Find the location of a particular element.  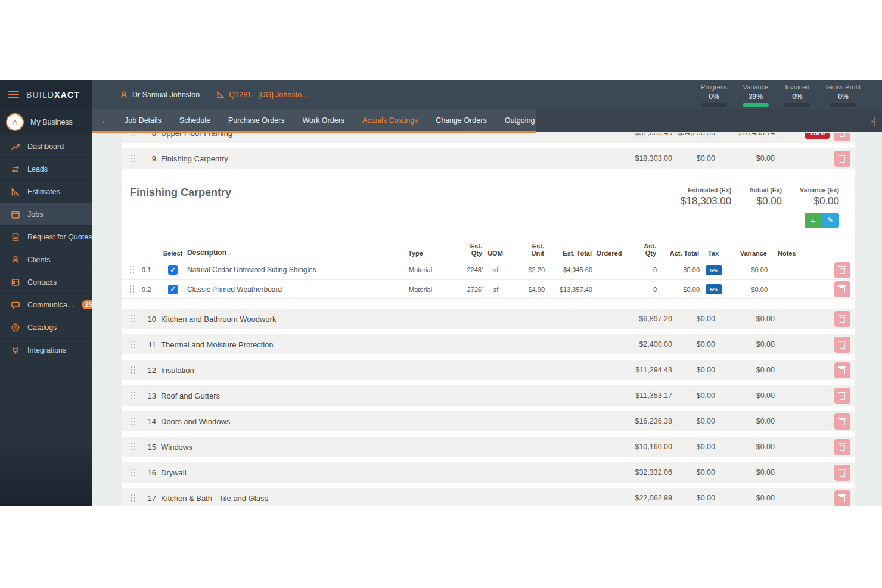

sidebar-item-integrations: Integrations is located at coordinates (46, 350).